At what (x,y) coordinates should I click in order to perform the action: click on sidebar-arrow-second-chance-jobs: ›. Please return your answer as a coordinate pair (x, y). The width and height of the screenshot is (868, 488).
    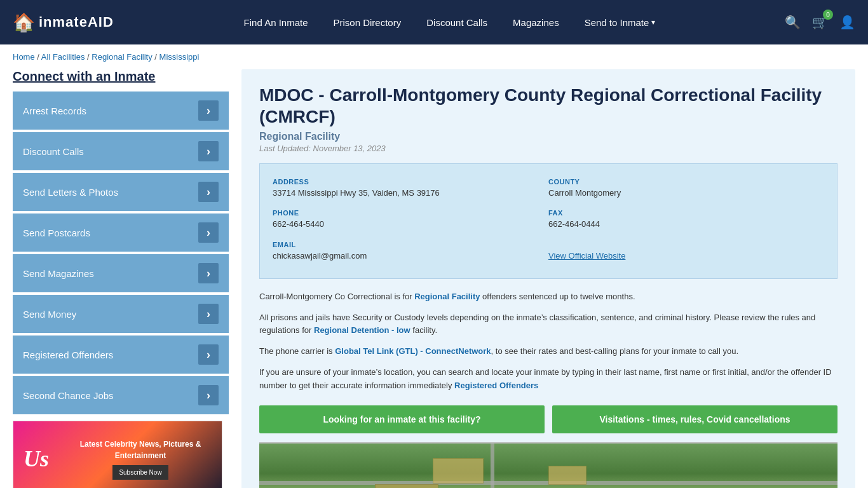
    Looking at the image, I should click on (208, 395).